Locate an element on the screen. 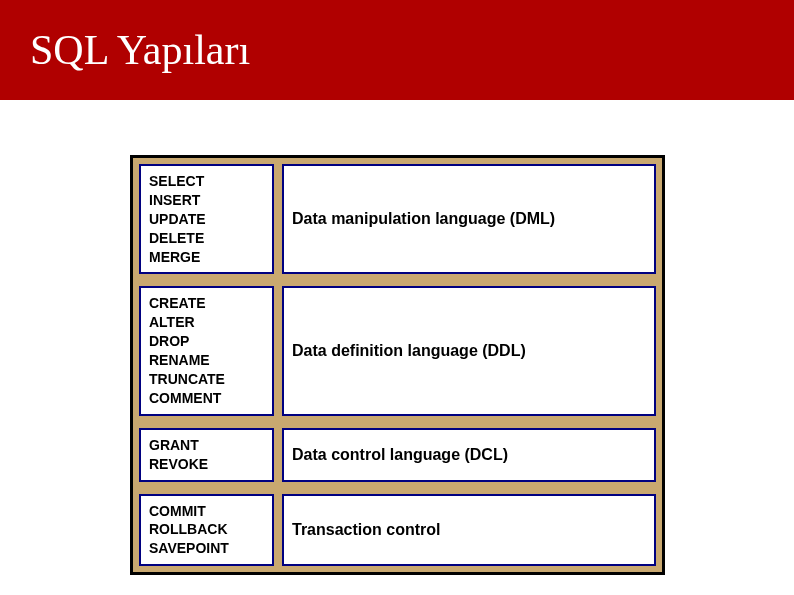 The image size is (794, 595). sql-command: ROLLBACK is located at coordinates (206, 530).